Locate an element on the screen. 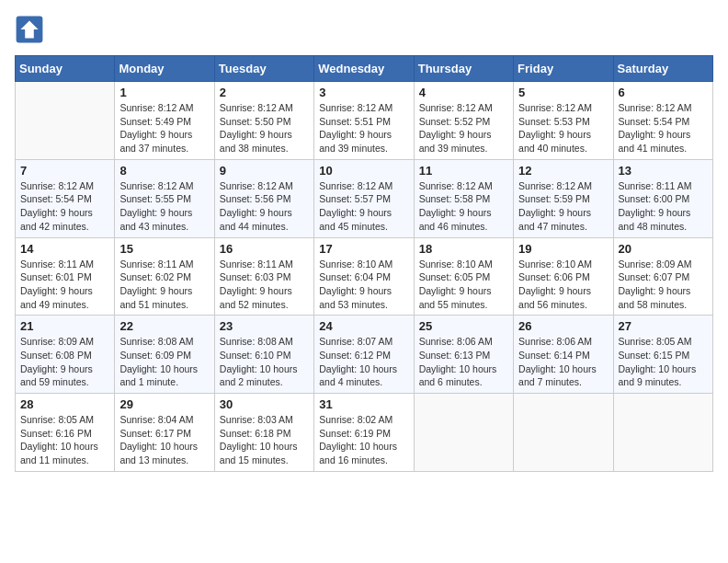 The image size is (728, 563). day-cell: 20Sunrise: 8:09 AM Sunset: 6:07 PM Dayli… is located at coordinates (663, 276).